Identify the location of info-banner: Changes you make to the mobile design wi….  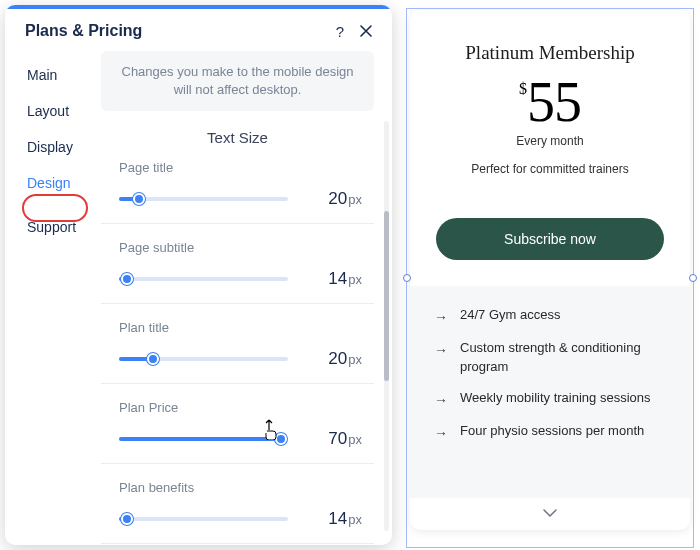
(238, 81).